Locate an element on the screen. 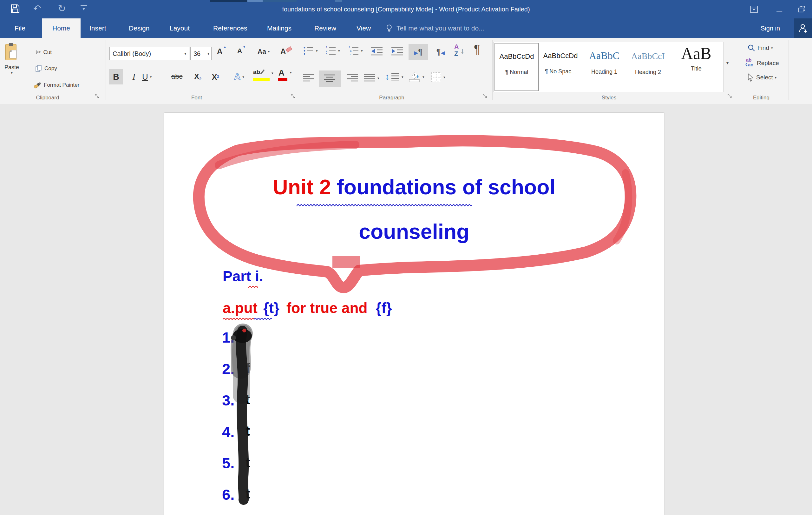 The width and height of the screenshot is (812, 515). tab-home-label: Home is located at coordinates (61, 28).